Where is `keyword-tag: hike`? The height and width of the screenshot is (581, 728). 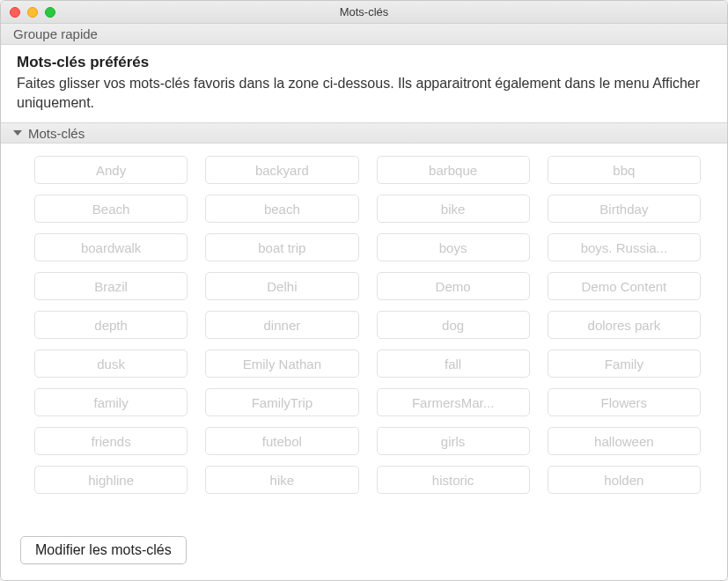 keyword-tag: hike is located at coordinates (282, 480).